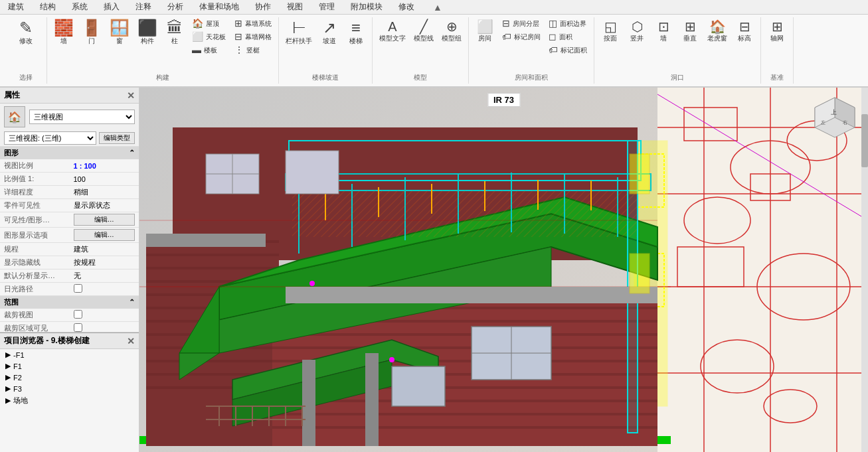 This screenshot has height=452, width=868. I want to click on railing-button: ⊢ 栏杆扶手, so click(299, 32).